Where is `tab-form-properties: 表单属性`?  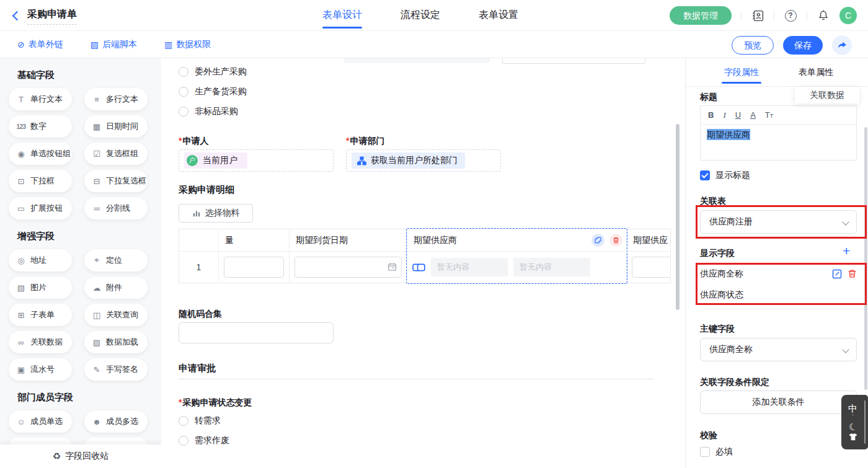 tab-form-properties: 表单属性 is located at coordinates (816, 73).